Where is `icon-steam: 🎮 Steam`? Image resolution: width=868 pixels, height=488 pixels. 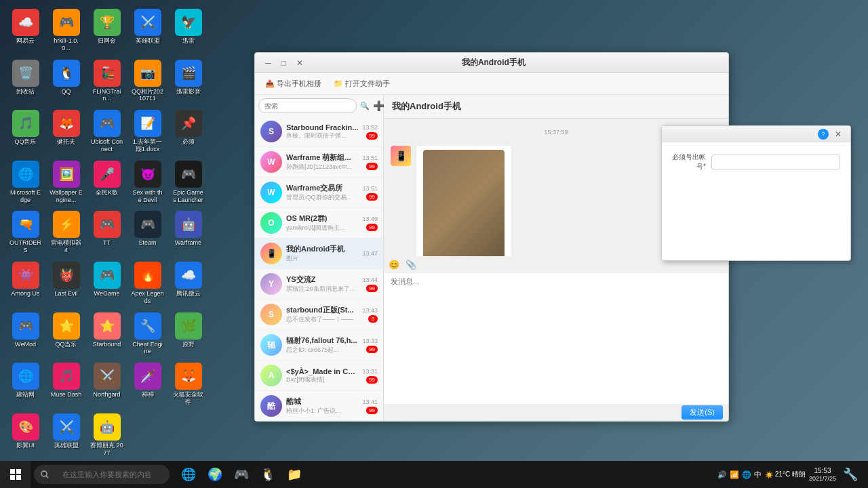
icon-steam: 🎮 Steam is located at coordinates (148, 232).